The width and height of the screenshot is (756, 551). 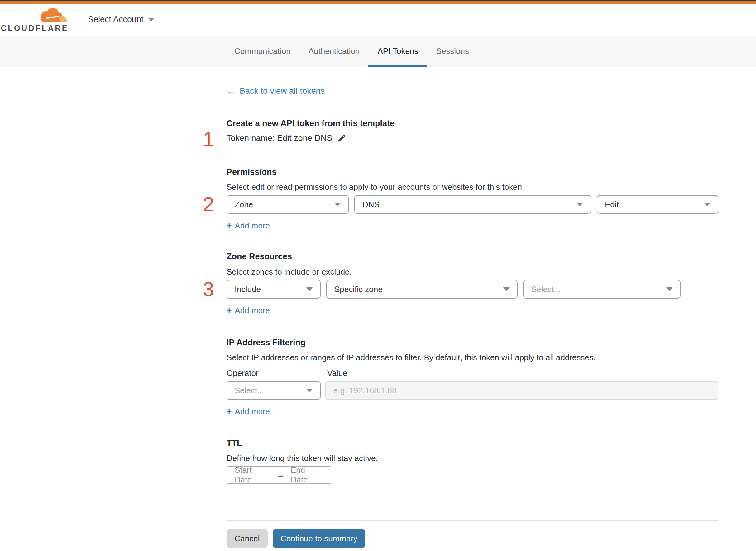 I want to click on token-name-text: Token name: Edit zone DNS, so click(x=279, y=138).